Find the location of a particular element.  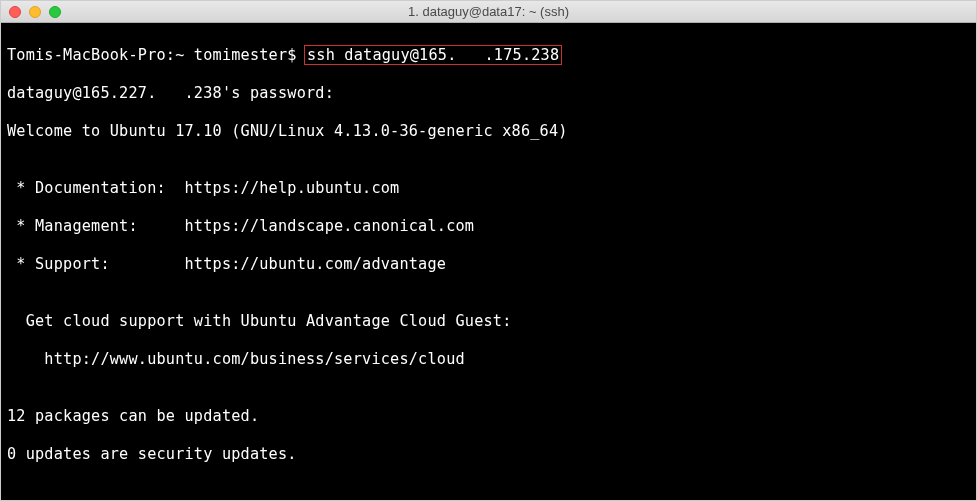

window-title: 1. dataguy@data17: ~ (ssh) is located at coordinates (488, 12).